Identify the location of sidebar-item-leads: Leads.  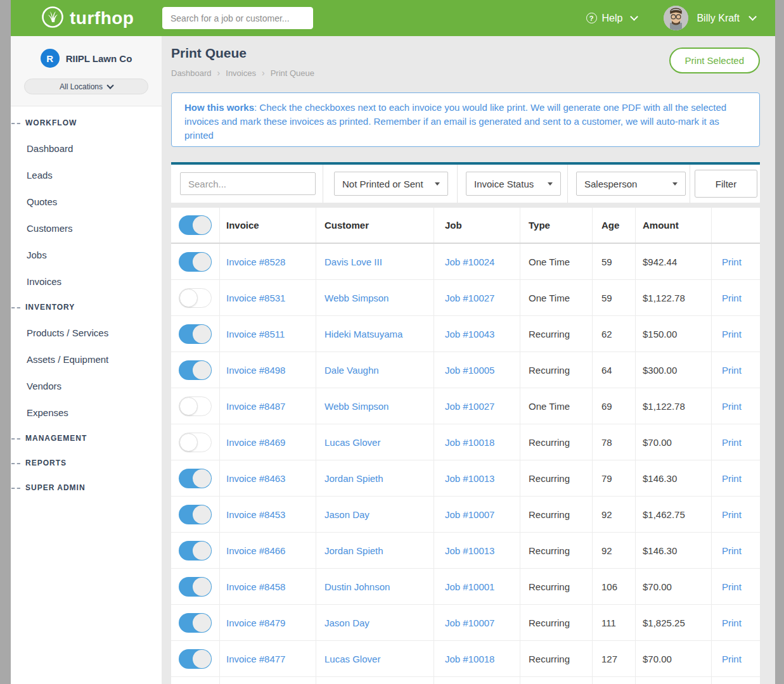
(86, 175).